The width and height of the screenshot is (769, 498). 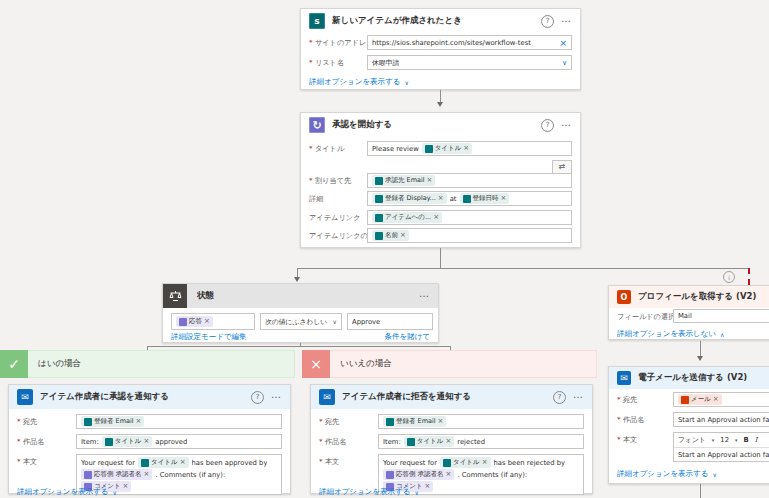 What do you see at coordinates (366, 322) in the screenshot?
I see `condition-value: Approve` at bounding box center [366, 322].